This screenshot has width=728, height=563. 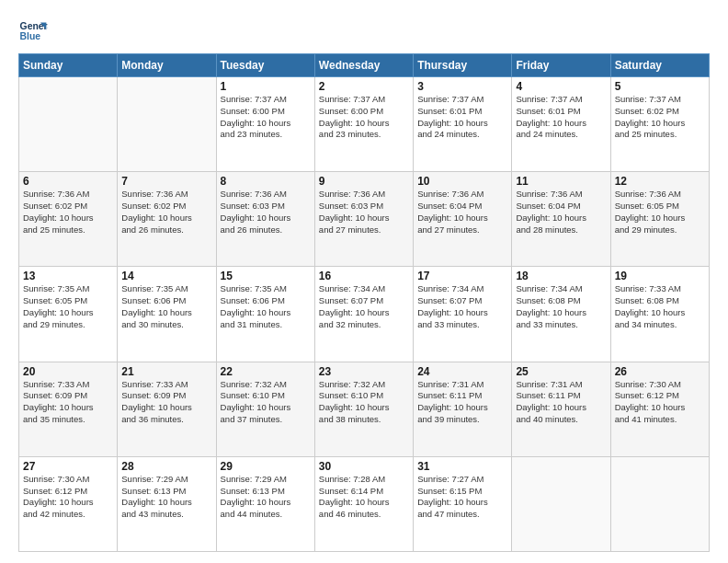 What do you see at coordinates (561, 125) in the screenshot?
I see `day-cell: 4Sunrise: 7:37 AM Sunset: 6:01 PM Daylig…` at bounding box center [561, 125].